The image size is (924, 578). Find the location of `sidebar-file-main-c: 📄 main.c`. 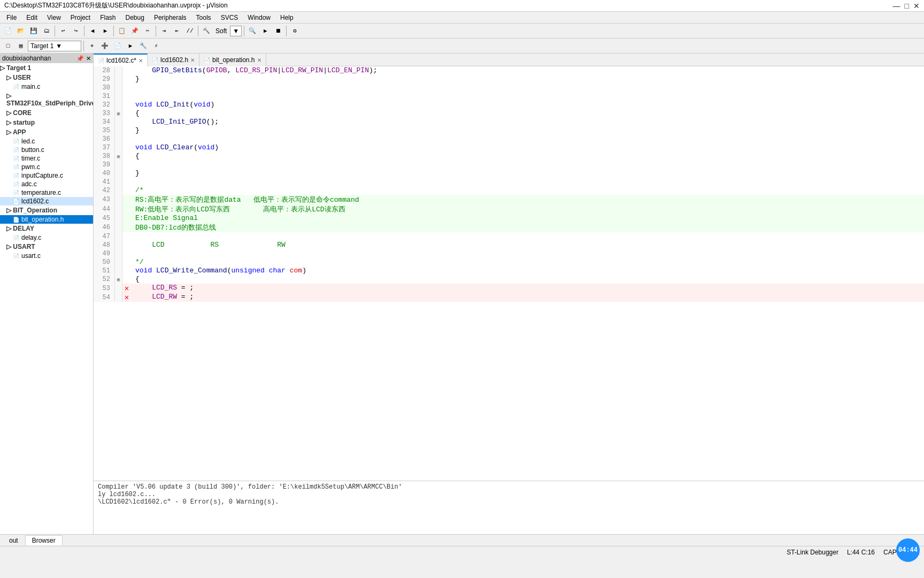

sidebar-file-main-c: 📄 main.c is located at coordinates (47, 87).